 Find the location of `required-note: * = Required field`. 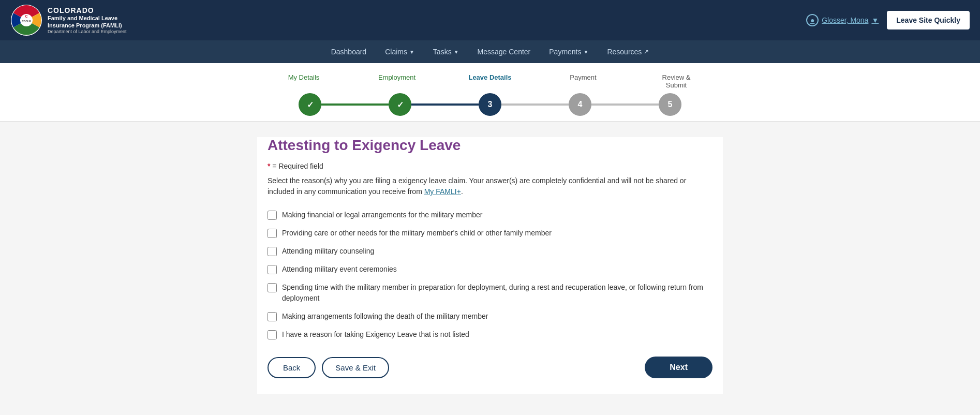

required-note: * = Required field is located at coordinates (490, 166).